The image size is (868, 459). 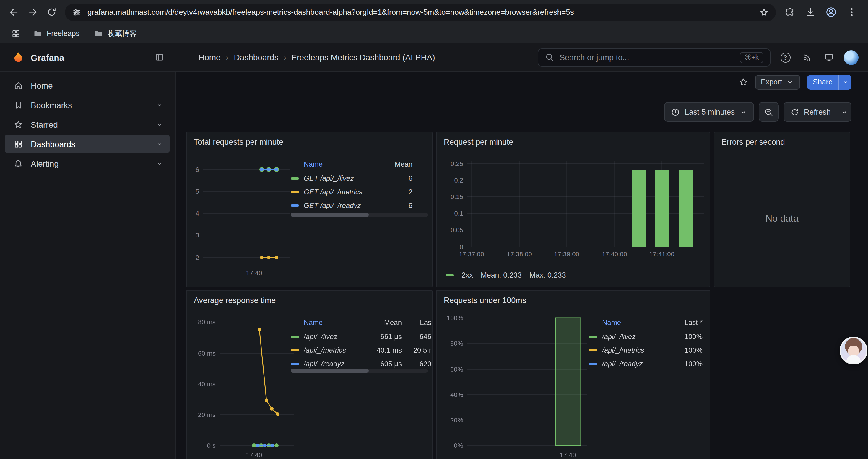 What do you see at coordinates (243, 223) in the screenshot?
I see `total-requests-chart: 6543217:40` at bounding box center [243, 223].